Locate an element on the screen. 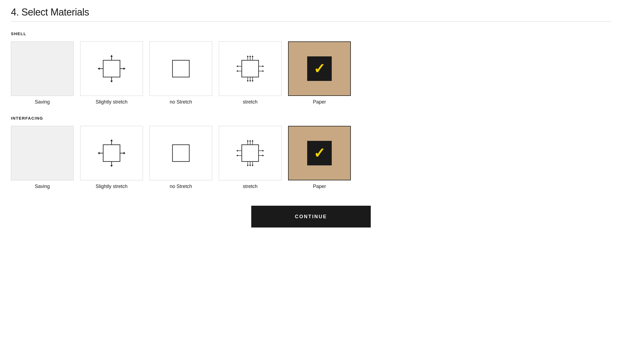 The height and width of the screenshot is (364, 622). material-label-shell-stretch: stretch is located at coordinates (250, 102).